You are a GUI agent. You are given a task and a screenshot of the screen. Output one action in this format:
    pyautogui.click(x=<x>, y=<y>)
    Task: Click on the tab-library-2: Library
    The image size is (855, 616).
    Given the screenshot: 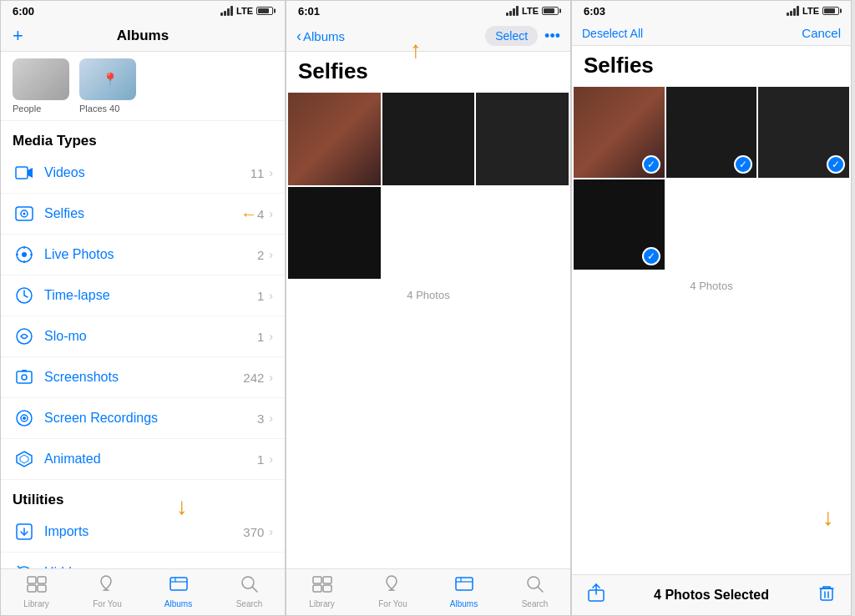 What is the action you would take?
    pyautogui.click(x=322, y=591)
    